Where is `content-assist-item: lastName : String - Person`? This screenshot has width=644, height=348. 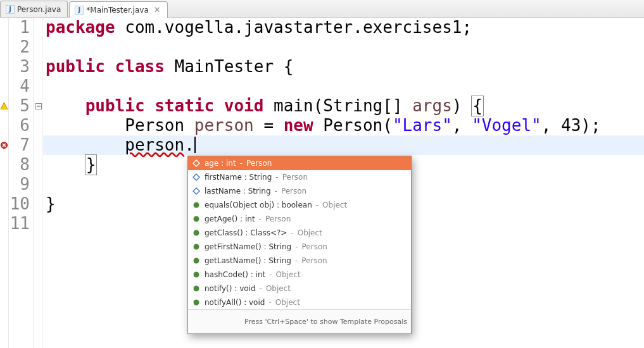
content-assist-item: lastName : String - Person is located at coordinates (300, 191).